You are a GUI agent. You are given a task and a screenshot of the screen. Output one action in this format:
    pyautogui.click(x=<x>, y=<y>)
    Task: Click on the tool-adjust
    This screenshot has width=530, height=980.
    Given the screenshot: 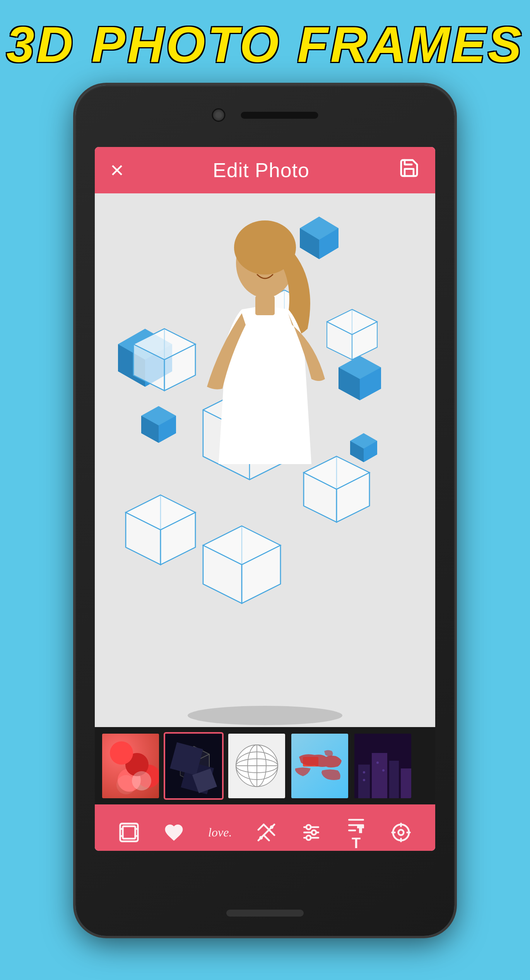 What is the action you would take?
    pyautogui.click(x=311, y=832)
    